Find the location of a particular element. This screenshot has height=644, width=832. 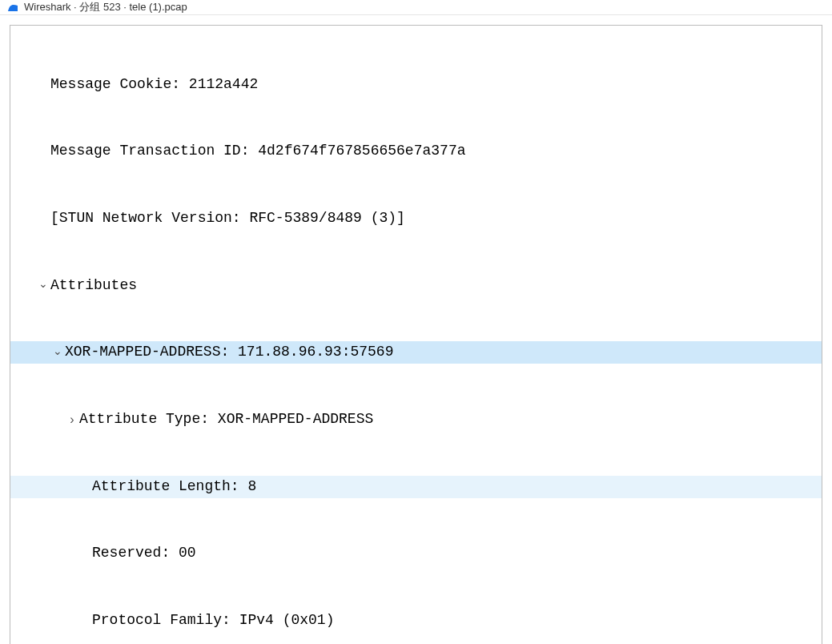

tree-row: Reserved: 00 is located at coordinates (416, 553).